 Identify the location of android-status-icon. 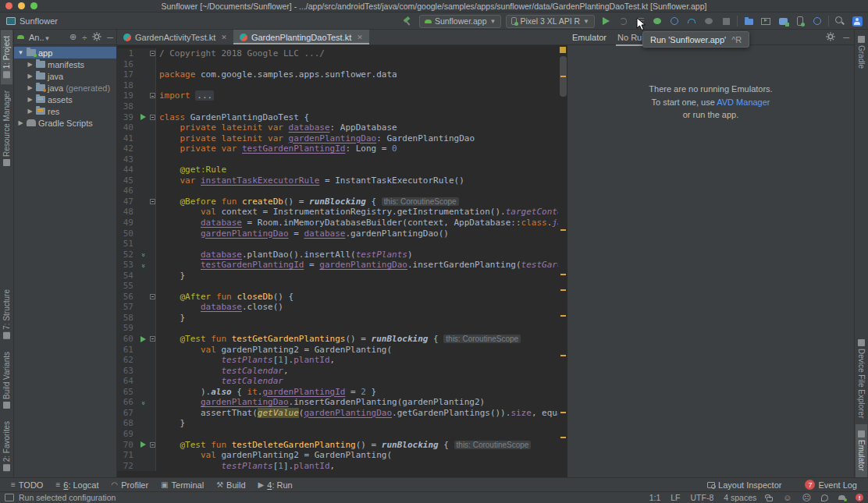
(841, 498).